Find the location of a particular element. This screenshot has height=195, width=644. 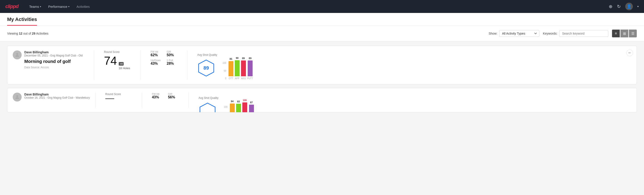

score-value: 74 is located at coordinates (110, 61).